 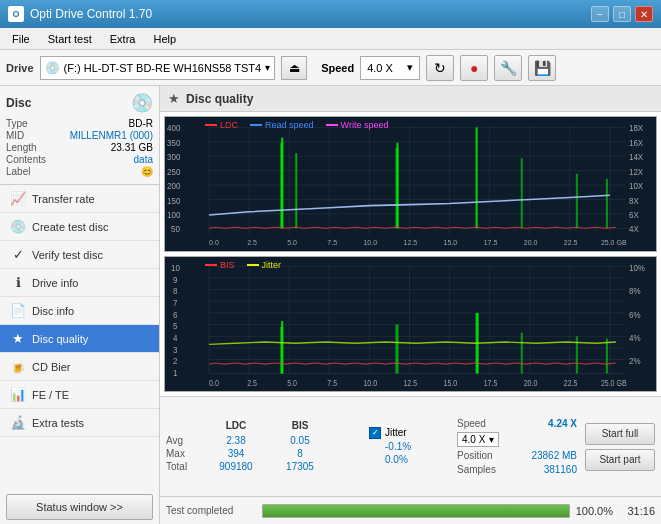 What do you see at coordinates (52, 367) in the screenshot?
I see `cd-bier-label: CD Bier` at bounding box center [52, 367].